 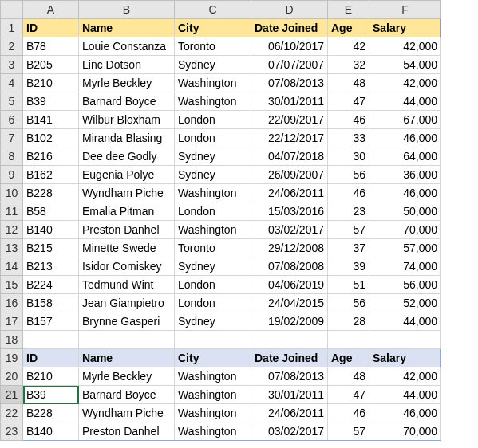 I want to click on cell-E2: 42, so click(x=349, y=46).